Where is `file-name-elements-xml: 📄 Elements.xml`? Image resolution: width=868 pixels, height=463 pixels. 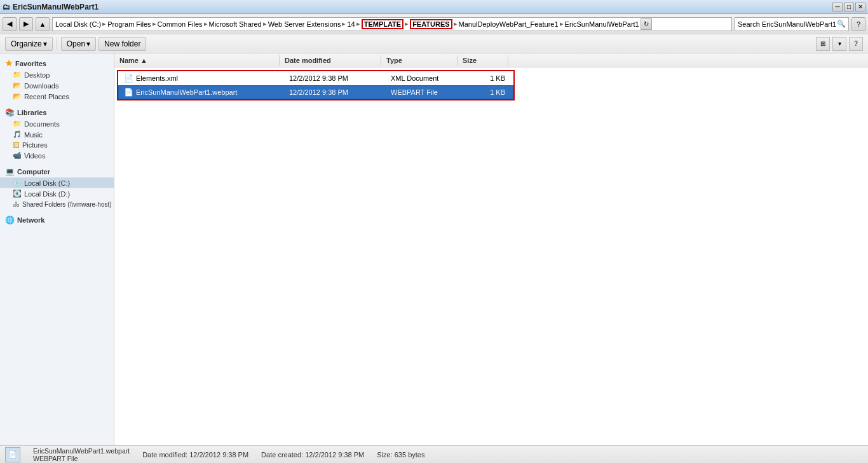 file-name-elements-xml: 📄 Elements.xml is located at coordinates (201, 78).